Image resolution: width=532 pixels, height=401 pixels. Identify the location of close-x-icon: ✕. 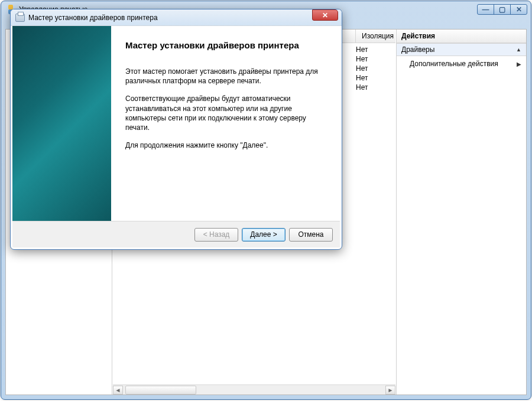
(325, 15).